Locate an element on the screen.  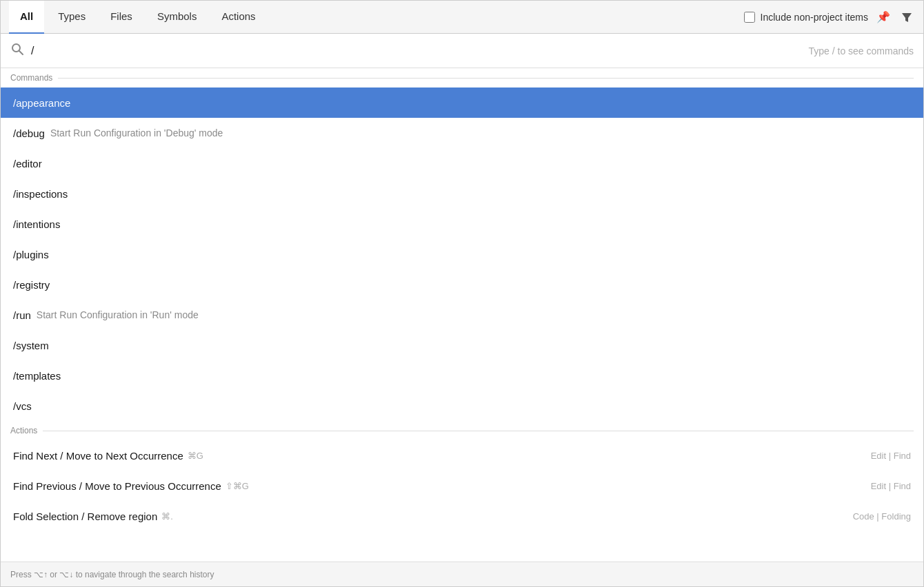
tab-files: Files is located at coordinates (121, 17).